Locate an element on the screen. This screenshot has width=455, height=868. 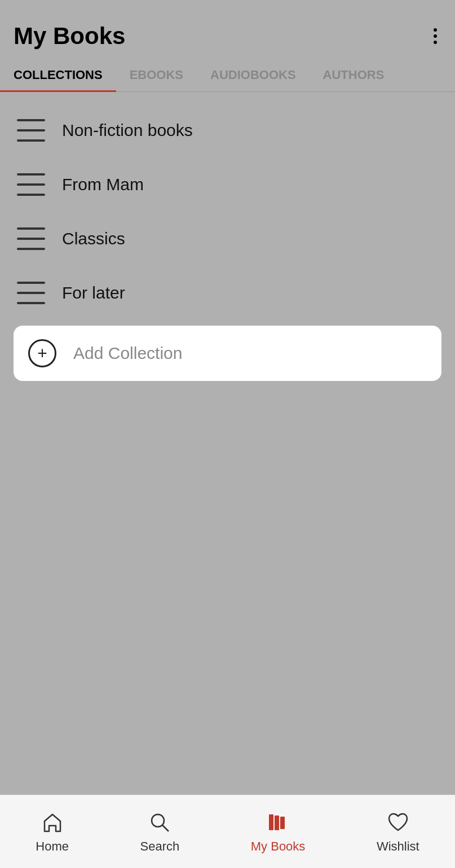
nav-item-home: Home is located at coordinates (52, 832).